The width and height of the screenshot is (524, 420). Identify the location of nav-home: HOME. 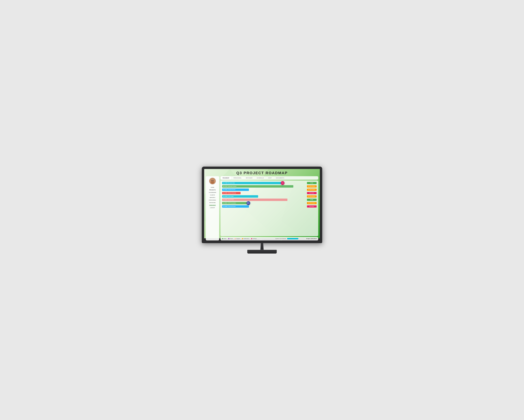
(212, 187).